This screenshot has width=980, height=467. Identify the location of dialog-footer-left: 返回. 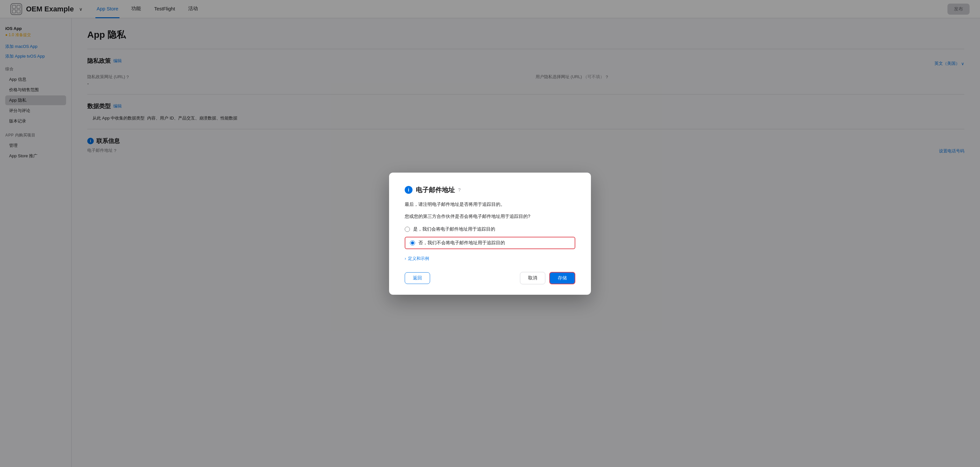
(463, 278).